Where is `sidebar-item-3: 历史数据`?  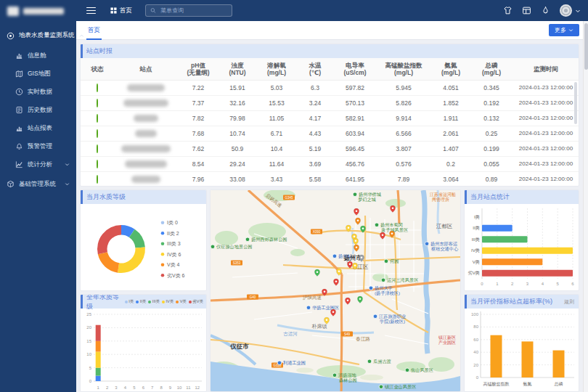
sidebar-item-3: 历史数据 is located at coordinates (38, 110).